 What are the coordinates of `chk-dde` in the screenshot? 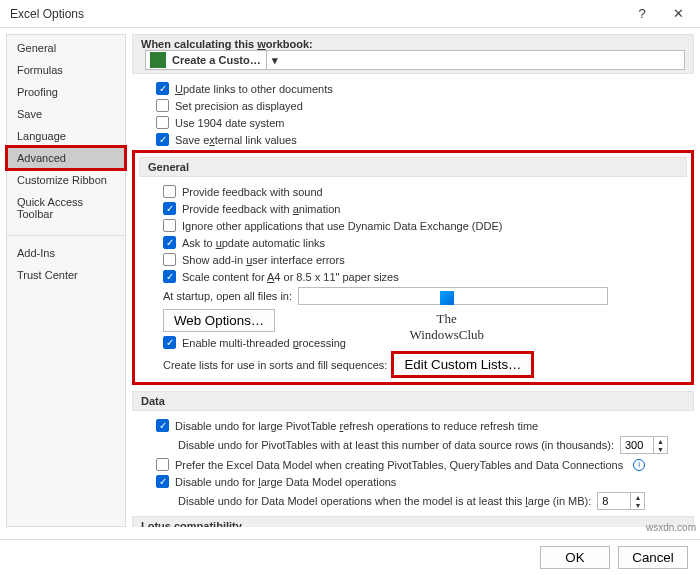 It's located at (170, 226).